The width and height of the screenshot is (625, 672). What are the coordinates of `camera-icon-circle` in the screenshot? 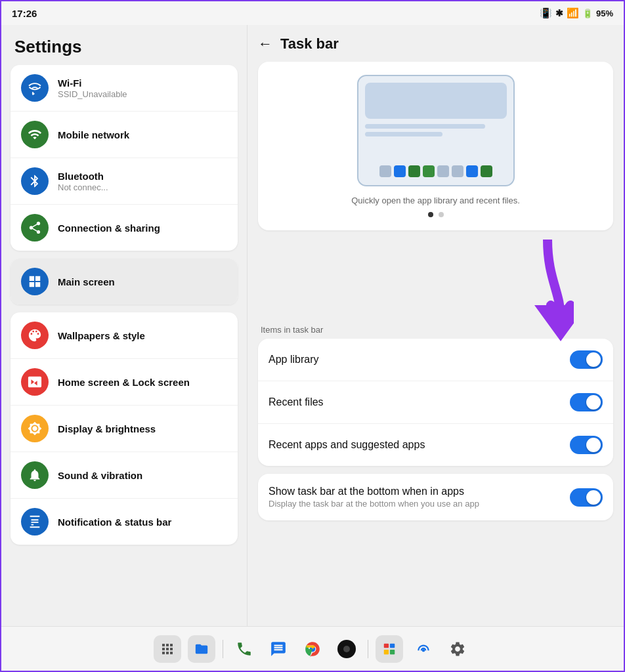 It's located at (347, 649).